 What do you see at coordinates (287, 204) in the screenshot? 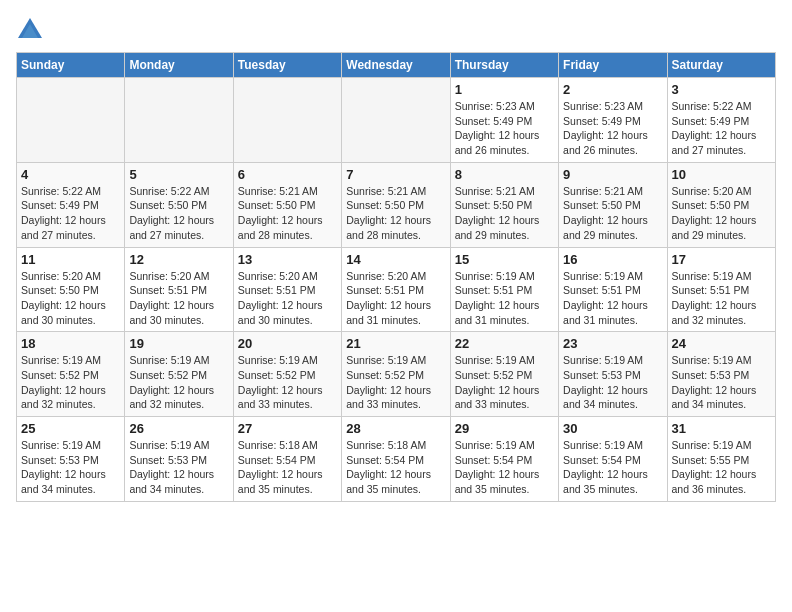
I see `calendar-cell: 6Sunrise: 5:21 AMSunset: 5:50 PMDaylight…` at bounding box center [287, 204].